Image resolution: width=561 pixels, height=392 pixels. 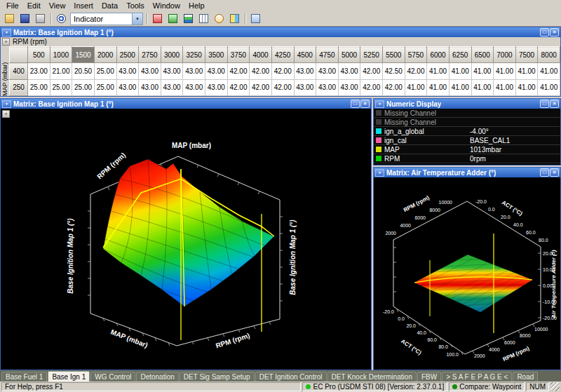 I want to click on col-header: 4500, so click(x=305, y=55).